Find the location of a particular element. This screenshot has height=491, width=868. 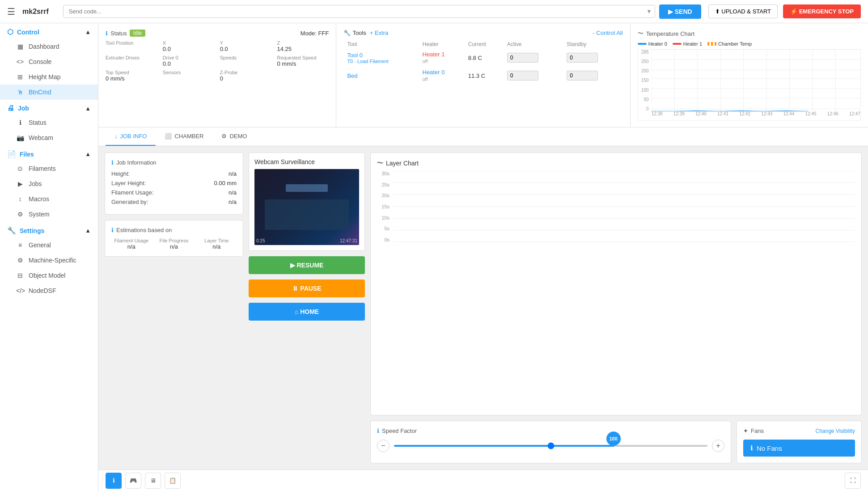

top-speed-label: Top Speed is located at coordinates (131, 72).